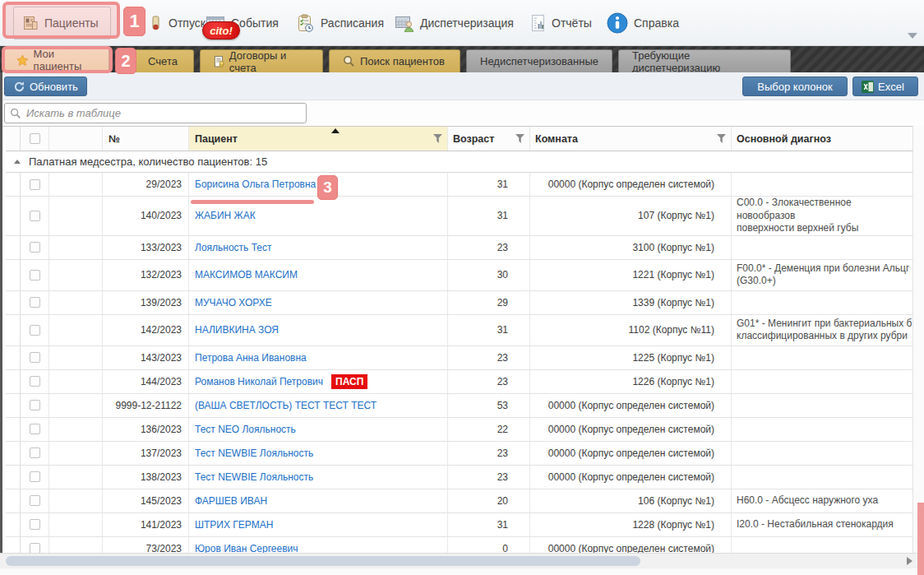  I want to click on patient-link: МАКСИМОВ МАКСИМ, so click(247, 275).